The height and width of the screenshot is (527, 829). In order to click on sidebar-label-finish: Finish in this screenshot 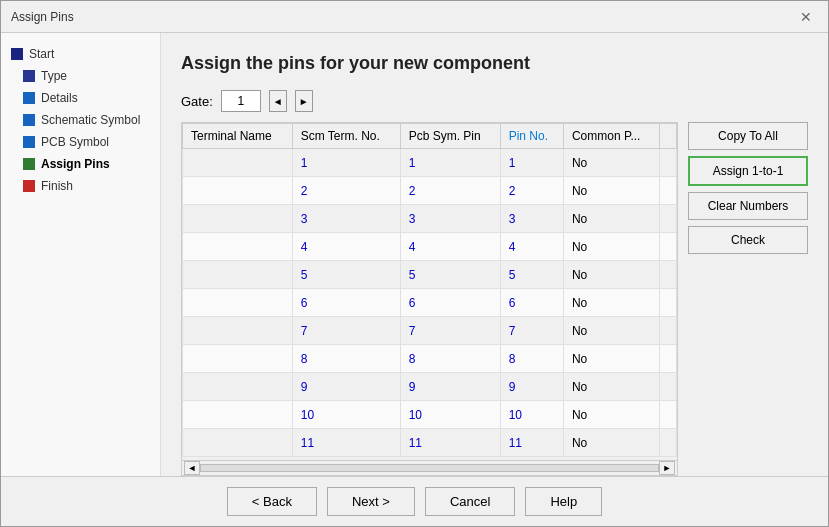, I will do `click(57, 186)`.